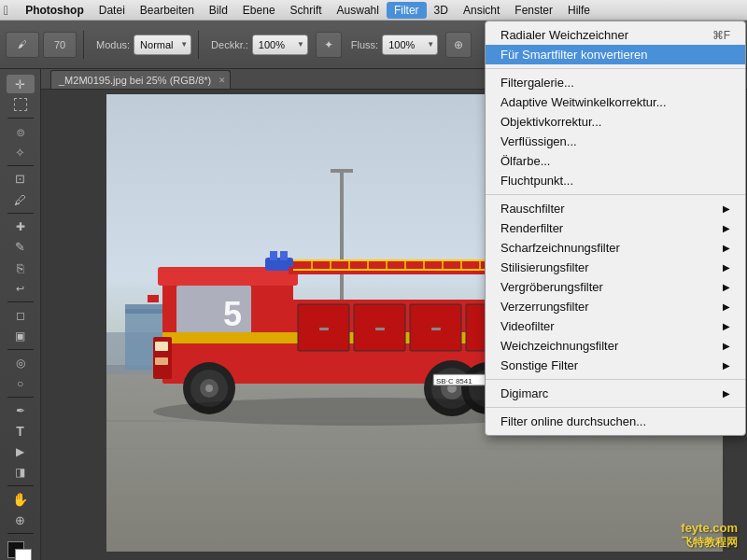  Describe the element at coordinates (552, 287) in the screenshot. I see `filter-item-label-vergroe: Vergröberungsfilter` at that location.